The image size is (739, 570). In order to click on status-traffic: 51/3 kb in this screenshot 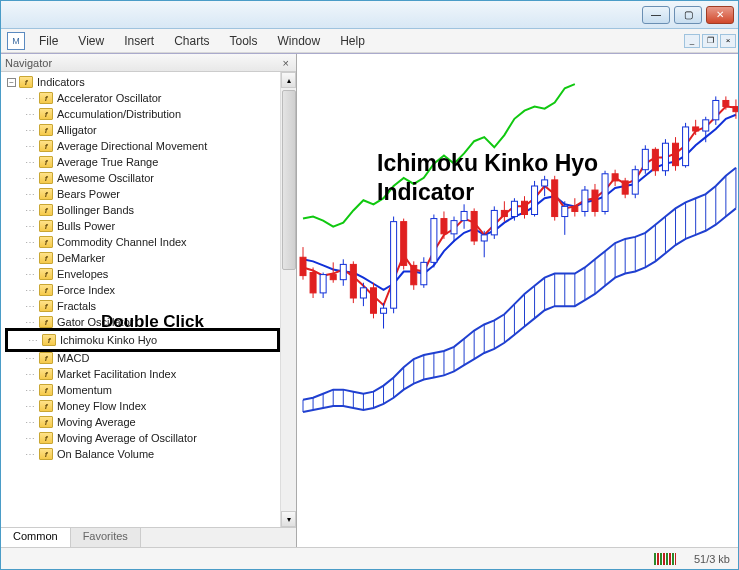, I will do `click(712, 559)`.